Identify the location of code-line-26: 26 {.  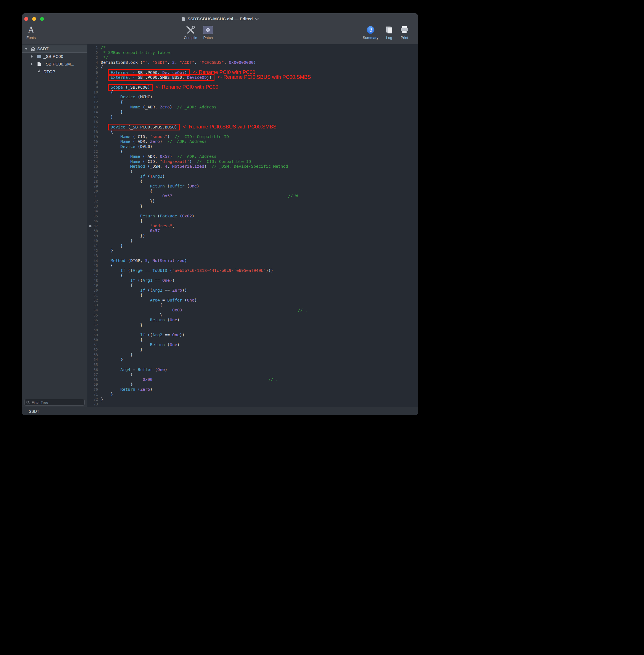
(253, 172).